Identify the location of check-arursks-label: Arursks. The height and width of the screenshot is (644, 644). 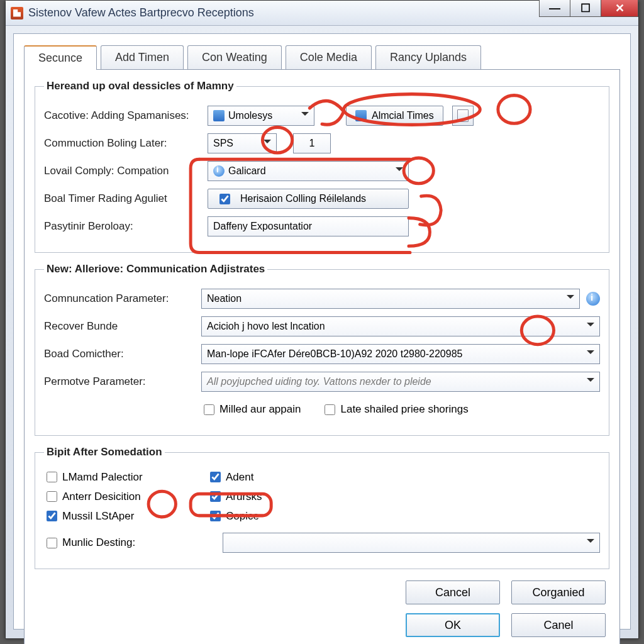
(244, 497).